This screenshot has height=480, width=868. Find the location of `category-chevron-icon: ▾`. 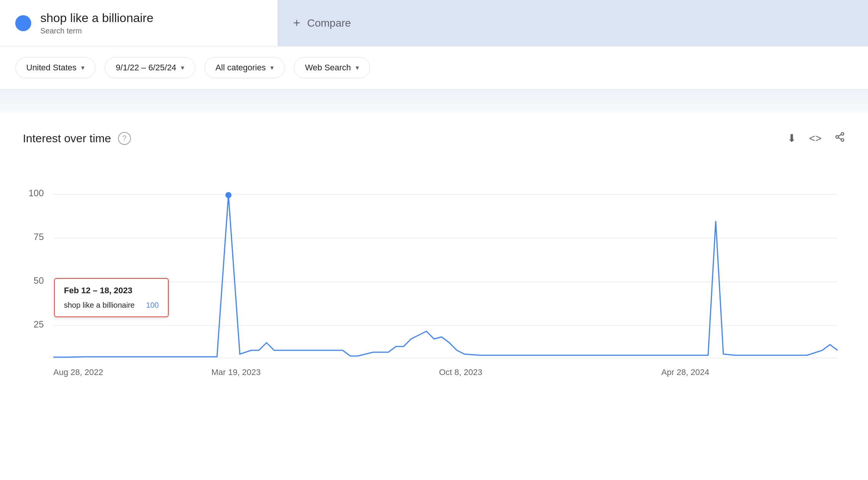

category-chevron-icon: ▾ is located at coordinates (272, 68).